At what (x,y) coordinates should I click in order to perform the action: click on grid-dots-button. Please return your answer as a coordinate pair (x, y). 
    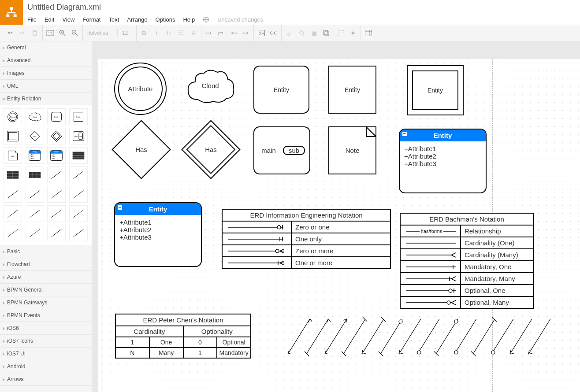
    Looking at the image, I should click on (341, 33).